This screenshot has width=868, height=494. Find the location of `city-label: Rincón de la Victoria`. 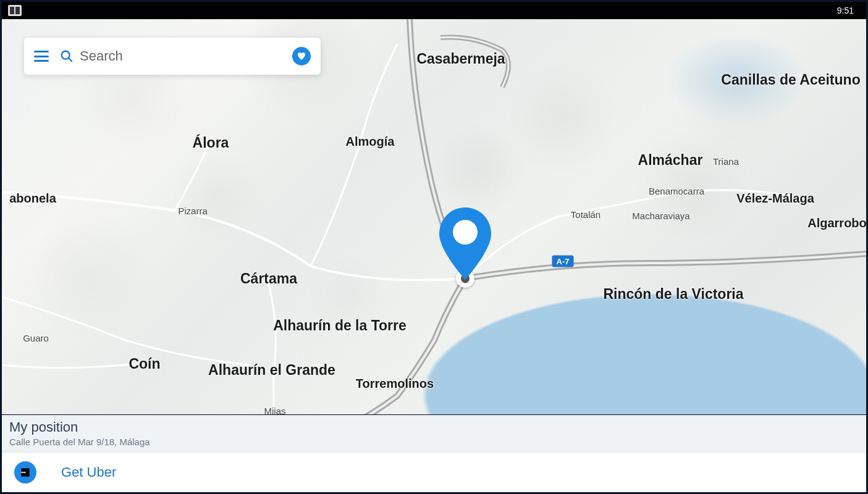

city-label: Rincón de la Victoria is located at coordinates (673, 294).